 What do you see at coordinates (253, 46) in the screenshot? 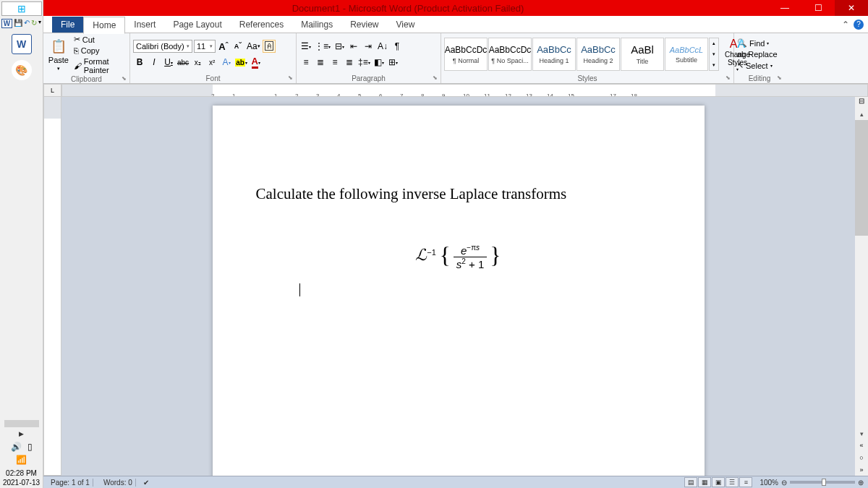
I see `change-case-button: Aa▾` at bounding box center [253, 46].